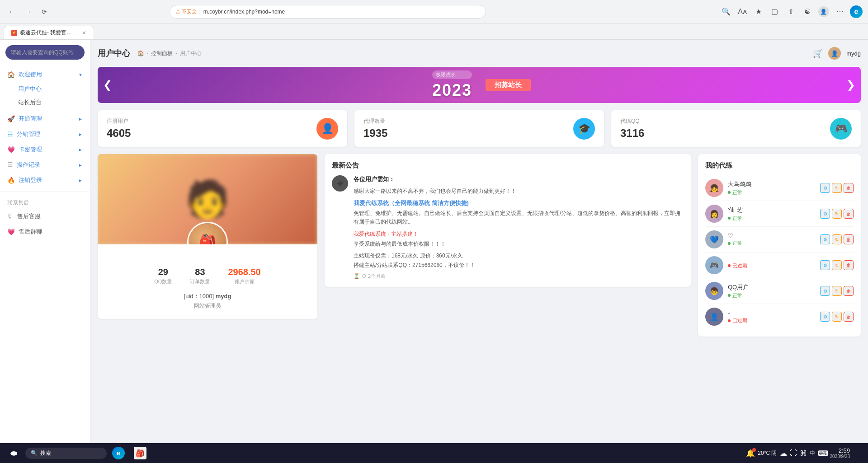  What do you see at coordinates (208, 276) in the screenshot?
I see `profile-stats: 29 QQ数量 83 订单数量 2968.50 账户余额` at bounding box center [208, 276].